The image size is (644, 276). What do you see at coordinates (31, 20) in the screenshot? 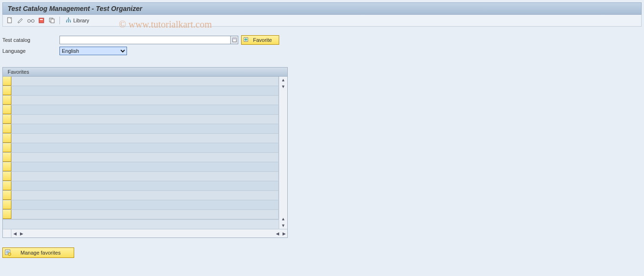
I see `glasses-icon` at bounding box center [31, 20].